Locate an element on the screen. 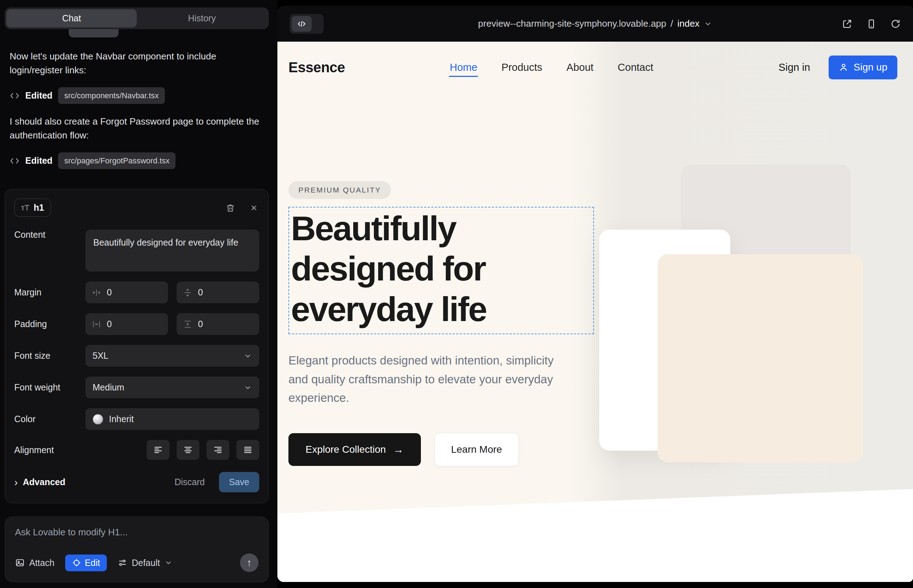 This screenshot has height=588, width=913. color-select: Inherit is located at coordinates (173, 419).